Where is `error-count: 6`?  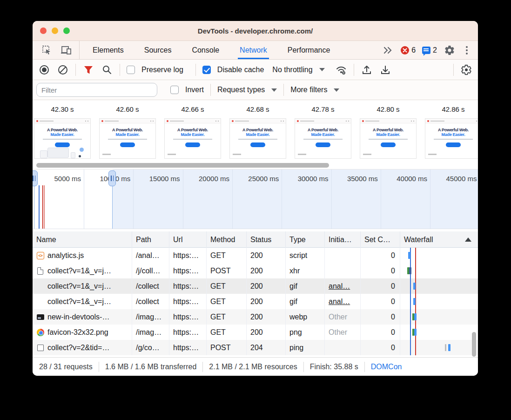
error-count: 6 is located at coordinates (413, 50).